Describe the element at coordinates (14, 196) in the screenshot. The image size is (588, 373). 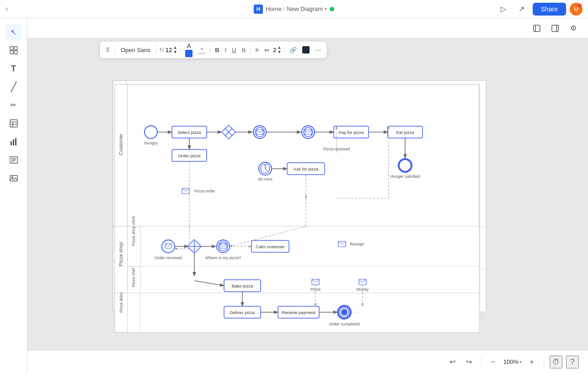
I see `left-sidebar: ↖ T ╱ ✏` at that location.